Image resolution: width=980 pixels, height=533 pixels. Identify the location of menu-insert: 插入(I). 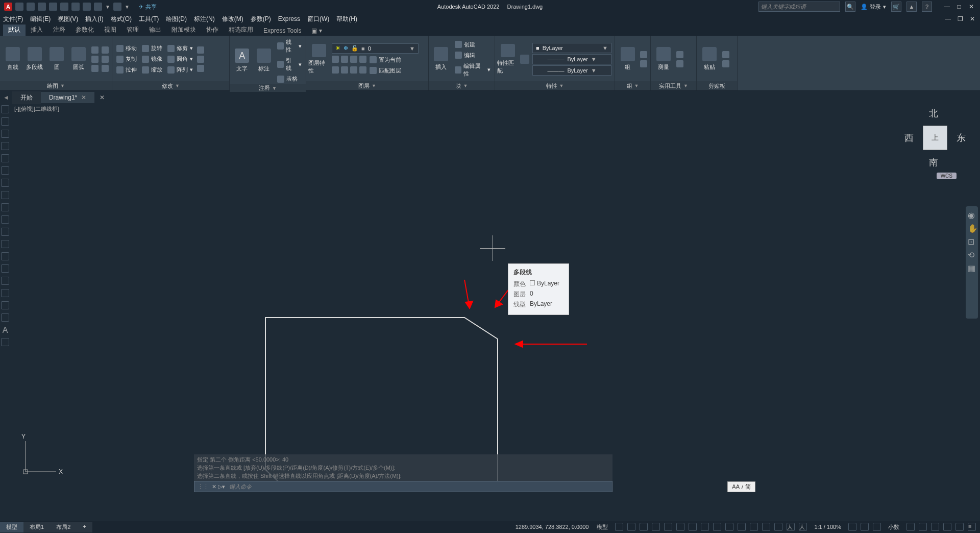
(94, 19).